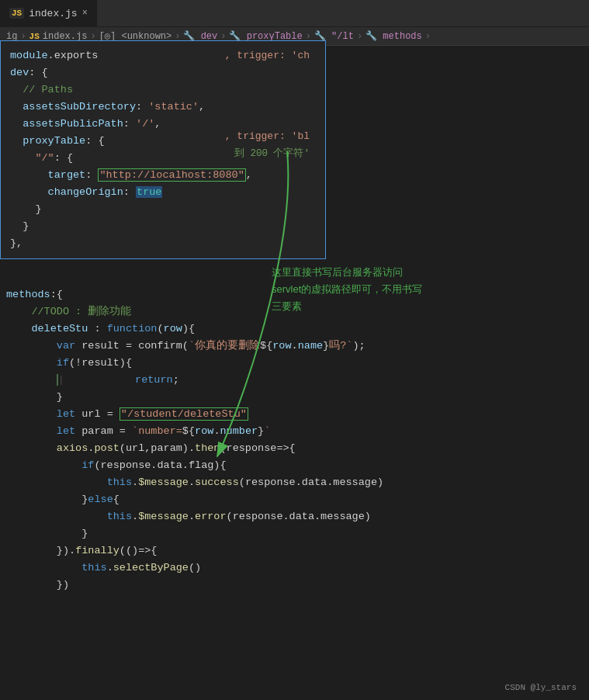 The width and height of the screenshot is (589, 700). Describe the element at coordinates (298, 363) in the screenshot. I see `code-line: if(!result){` at that location.